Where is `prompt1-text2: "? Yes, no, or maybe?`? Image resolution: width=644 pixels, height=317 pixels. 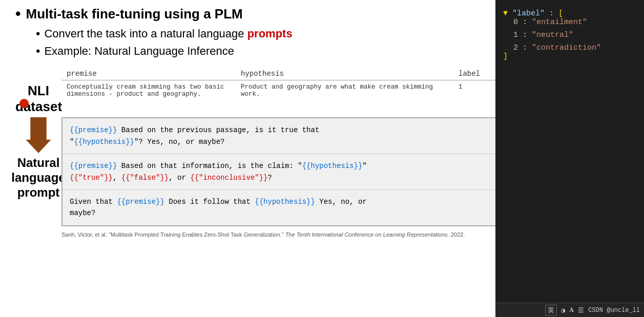 prompt1-text2: "? Yes, no, or maybe? is located at coordinates (179, 142).